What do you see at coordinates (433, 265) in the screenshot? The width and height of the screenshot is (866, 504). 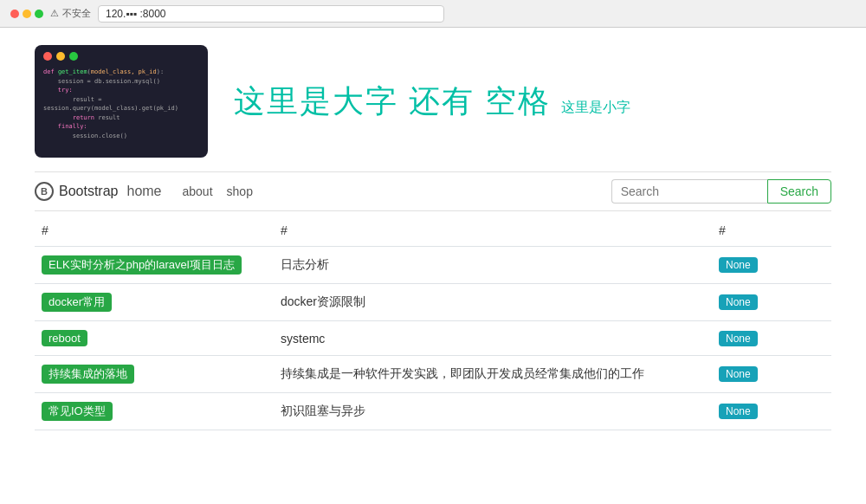 I see `table-row: ELK实时分析之php的laravel项目日志日志分析None` at bounding box center [433, 265].